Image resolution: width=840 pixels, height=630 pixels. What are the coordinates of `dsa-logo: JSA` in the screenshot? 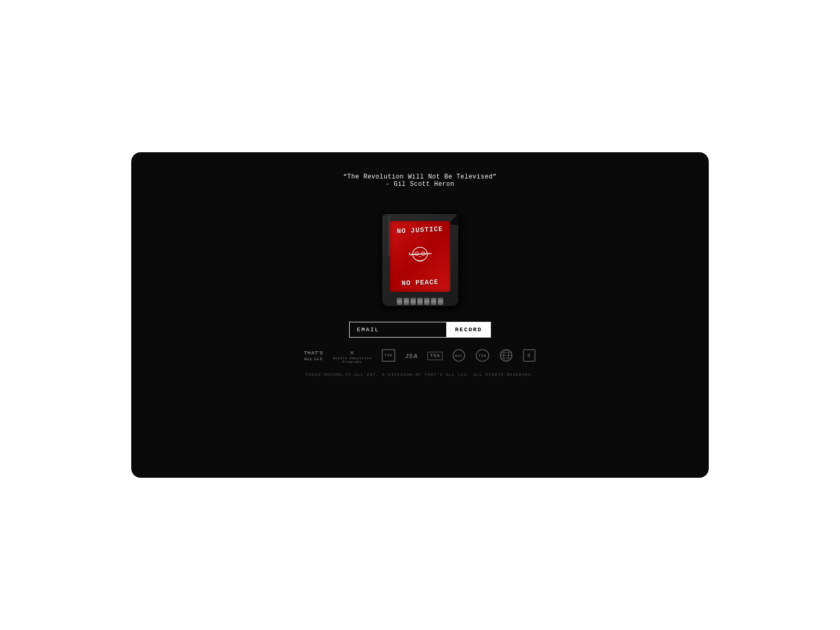 It's located at (412, 356).